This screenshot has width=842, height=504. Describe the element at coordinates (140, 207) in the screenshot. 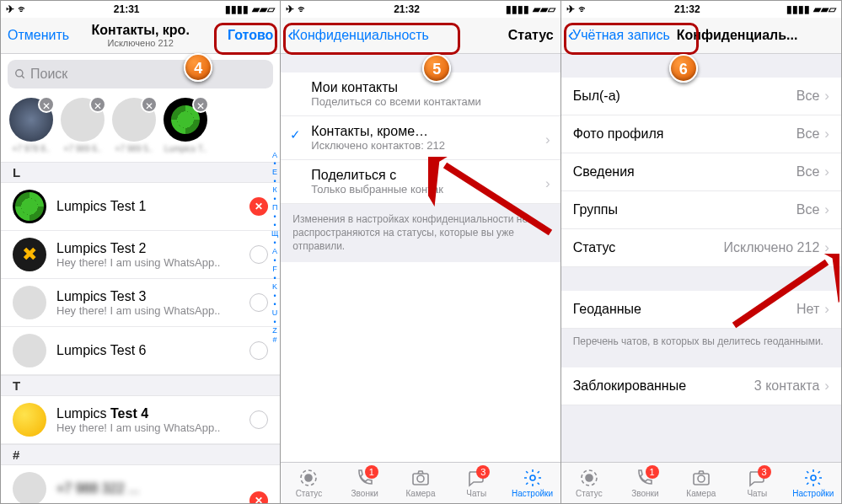

I see `contact-row: Lumpics Test 1 ✕` at that location.